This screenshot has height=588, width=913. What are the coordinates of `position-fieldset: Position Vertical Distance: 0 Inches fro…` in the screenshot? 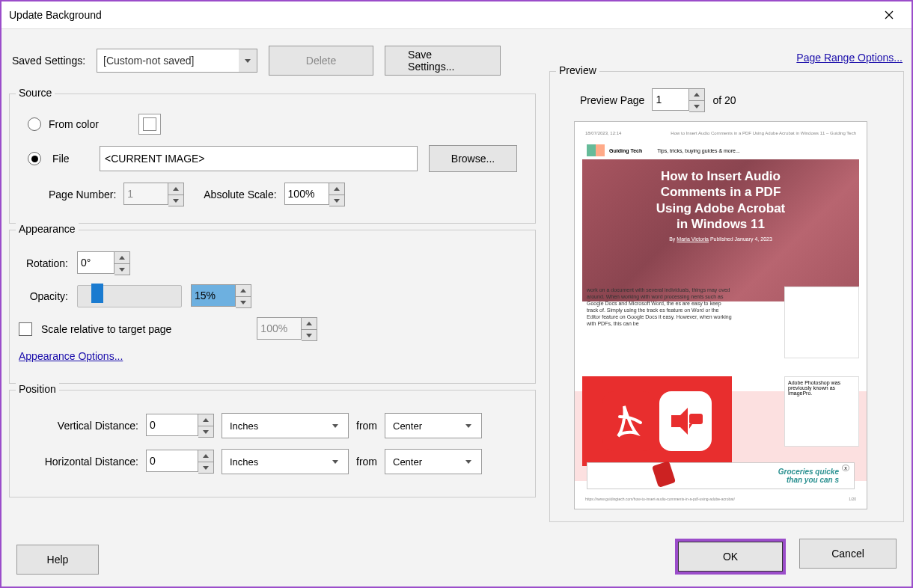 It's located at (272, 444).